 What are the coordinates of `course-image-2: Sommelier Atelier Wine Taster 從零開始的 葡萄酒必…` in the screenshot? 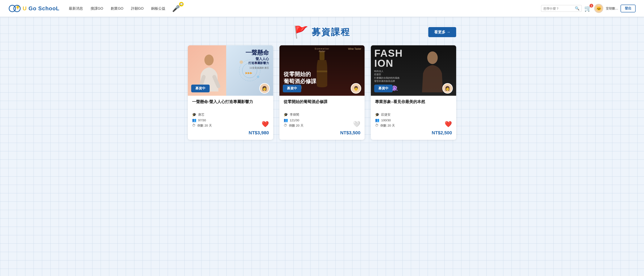 It's located at (322, 71).